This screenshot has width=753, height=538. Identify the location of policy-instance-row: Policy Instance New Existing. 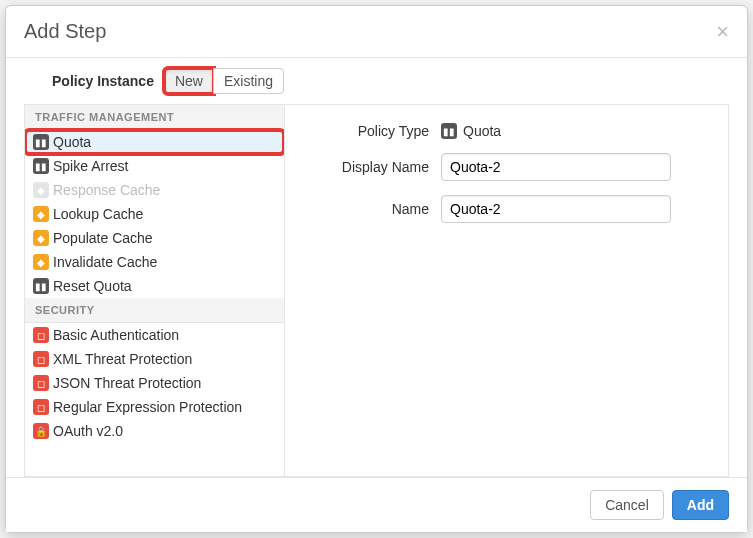
(376, 79).